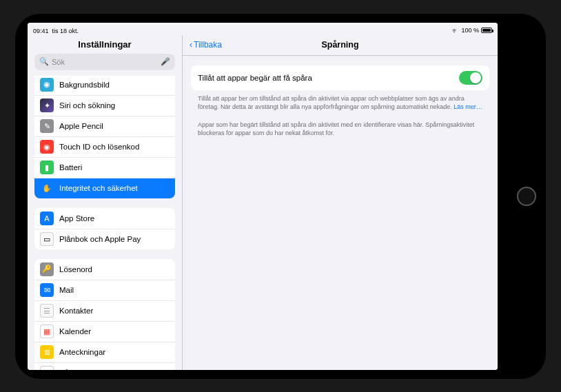  What do you see at coordinates (76, 311) in the screenshot?
I see `sidebar-item-label: Kontakter` at bounding box center [76, 311].